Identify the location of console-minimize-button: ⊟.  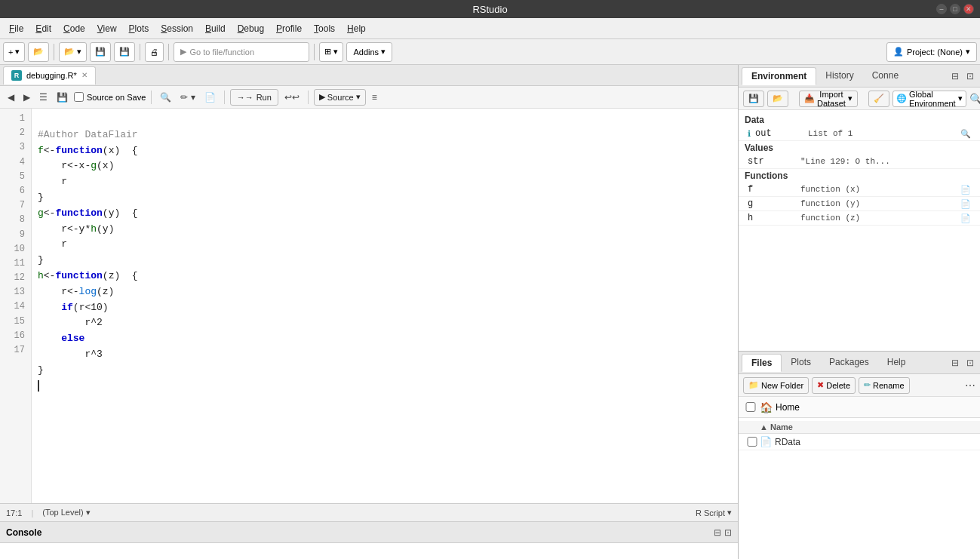
(717, 533).